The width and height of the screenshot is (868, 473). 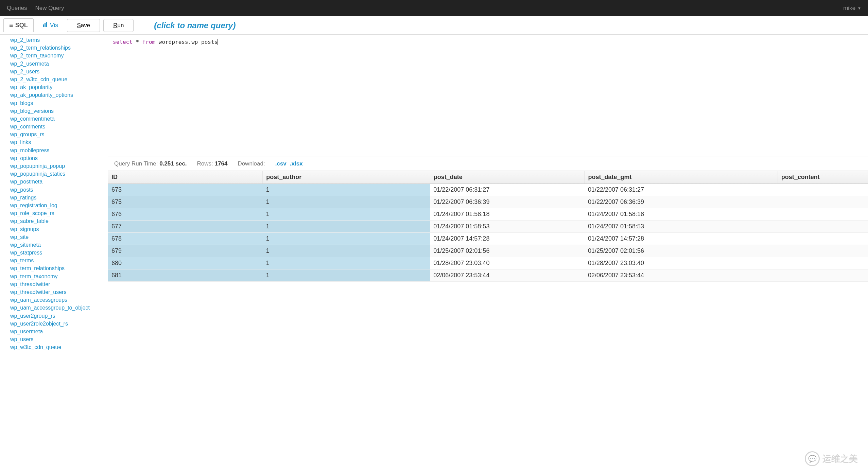 I want to click on tab-vis: Vis, so click(x=50, y=25).